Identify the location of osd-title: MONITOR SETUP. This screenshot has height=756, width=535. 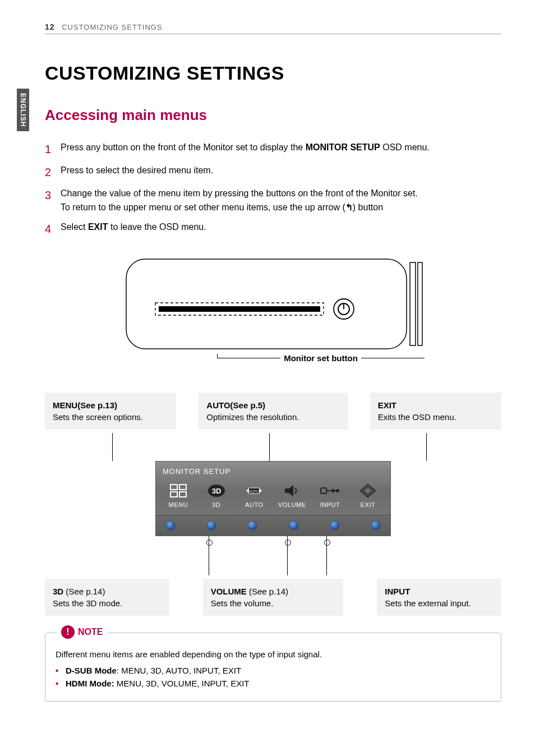
(273, 471).